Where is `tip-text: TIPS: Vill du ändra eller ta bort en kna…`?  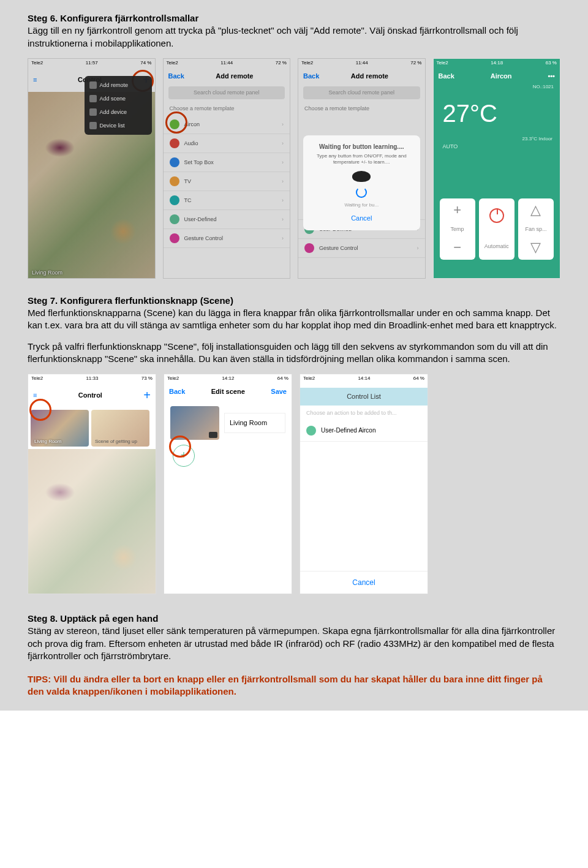 tip-text: TIPS: Vill du ändra eller ta bort en kna… is located at coordinates (294, 686).